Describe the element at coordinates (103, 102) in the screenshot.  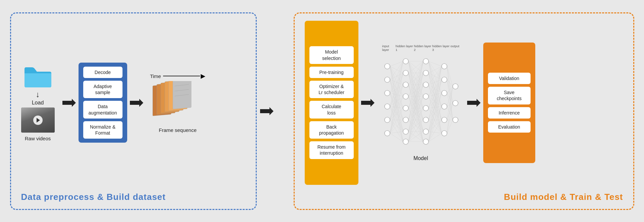
I see `process-box: Decode Adaptivesample Dataaugmentation N…` at that location.